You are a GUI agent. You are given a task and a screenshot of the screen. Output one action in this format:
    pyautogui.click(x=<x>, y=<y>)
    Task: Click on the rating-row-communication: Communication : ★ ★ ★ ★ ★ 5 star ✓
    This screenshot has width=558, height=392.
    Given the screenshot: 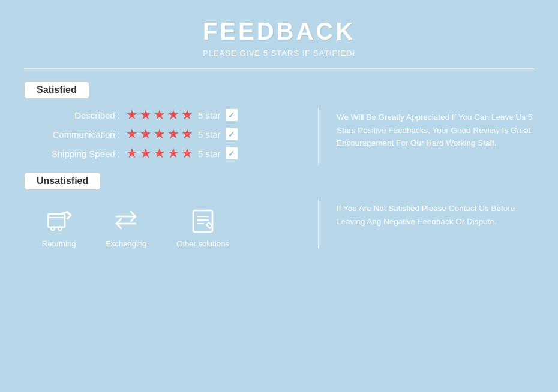 What is the action you would take?
    pyautogui.click(x=159, y=134)
    